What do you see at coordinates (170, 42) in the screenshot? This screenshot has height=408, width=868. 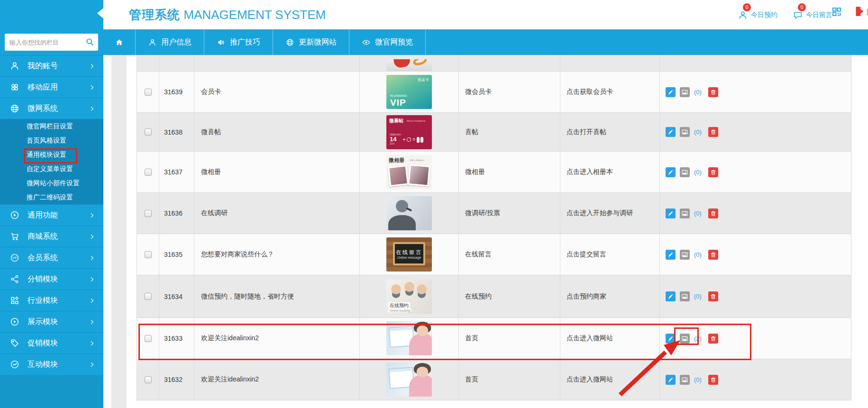 I see `nav-item-用户信息: 用户信息` at bounding box center [170, 42].